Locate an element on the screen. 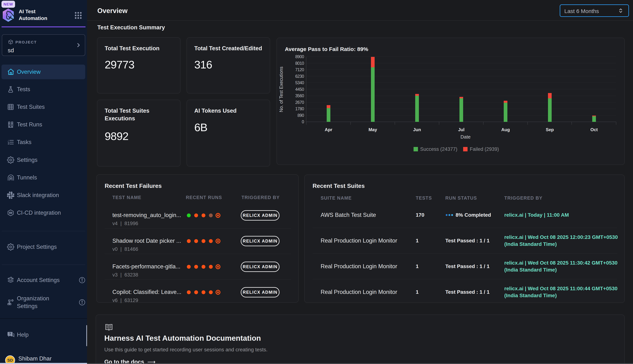 The image size is (633, 364). svg-text: May is located at coordinates (373, 130).